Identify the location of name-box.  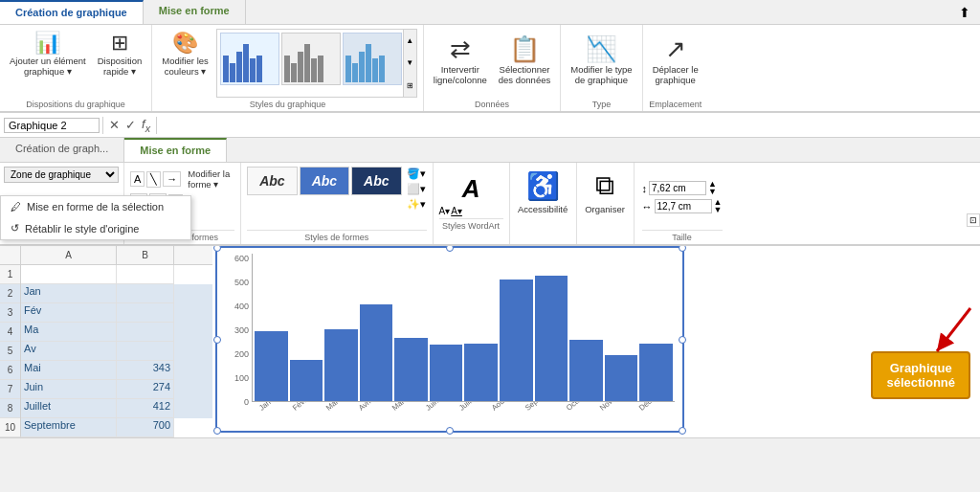
(52, 125).